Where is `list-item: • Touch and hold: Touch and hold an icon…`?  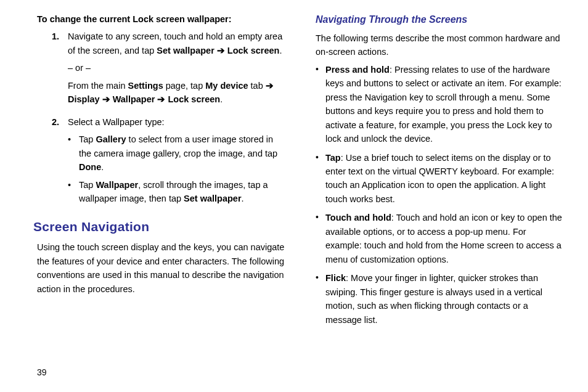
list-item: • Touch and hold: Touch and hold an icon… is located at coordinates (439, 239).